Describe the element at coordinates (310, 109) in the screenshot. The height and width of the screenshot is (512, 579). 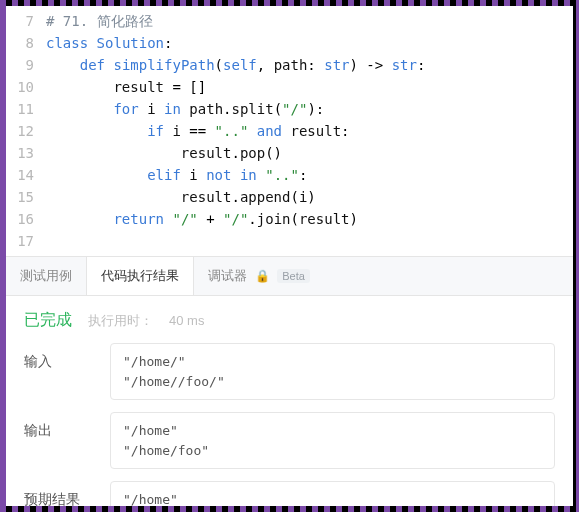
I see `code-content: for i in path.split("/"):` at that location.